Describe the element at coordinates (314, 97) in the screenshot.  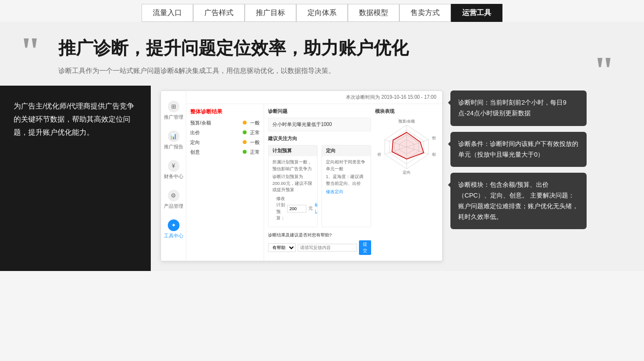
I see `preview-header: 本次诊断时间为 2019-10-16 15:00 - 17:00` at that location.